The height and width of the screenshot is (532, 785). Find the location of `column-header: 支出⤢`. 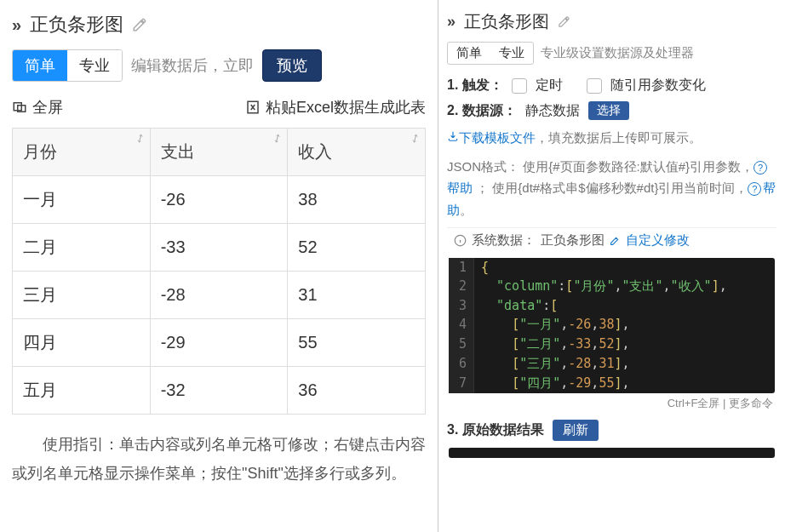

column-header: 支出⤢ is located at coordinates (219, 152).